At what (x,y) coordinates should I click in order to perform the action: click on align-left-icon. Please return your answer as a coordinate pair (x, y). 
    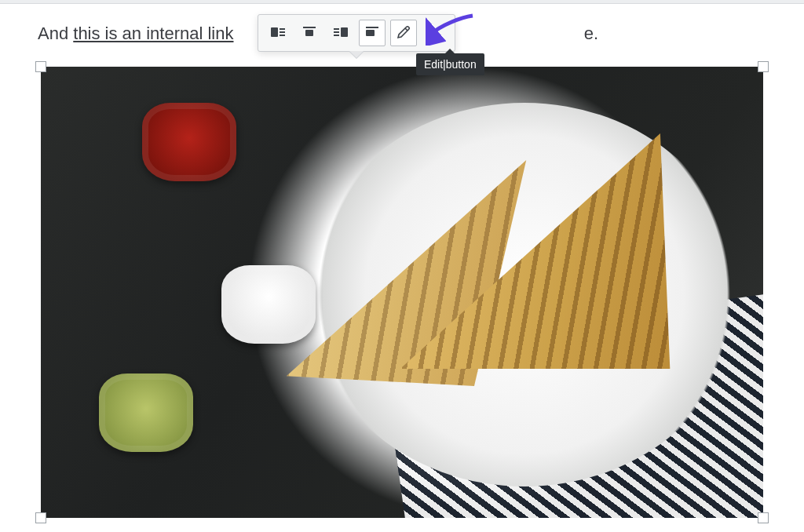
    Looking at the image, I should click on (278, 33).